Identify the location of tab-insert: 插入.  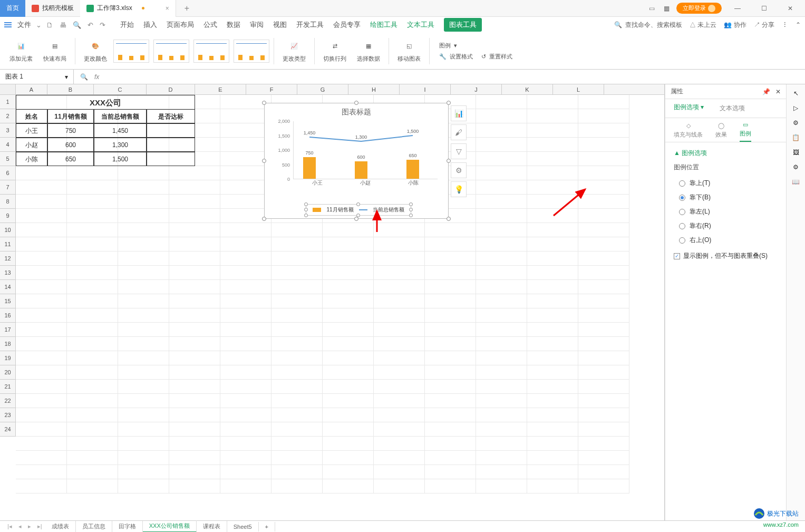
(150, 25).